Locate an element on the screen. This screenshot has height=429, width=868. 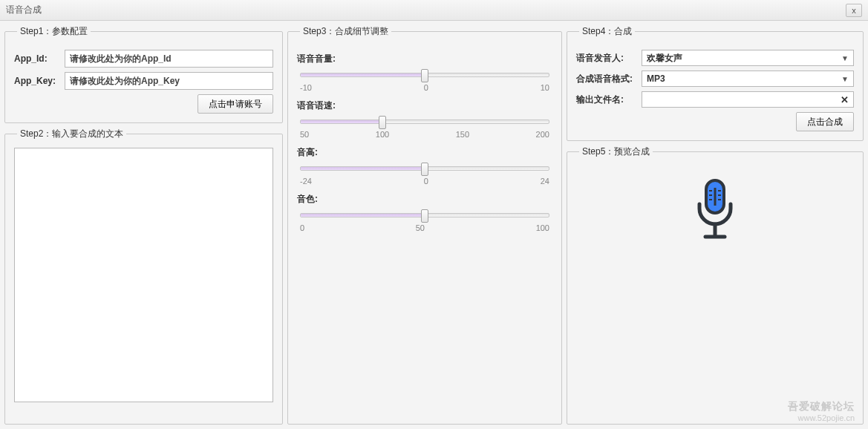
output-label: 输出文件名: is located at coordinates (606, 99).